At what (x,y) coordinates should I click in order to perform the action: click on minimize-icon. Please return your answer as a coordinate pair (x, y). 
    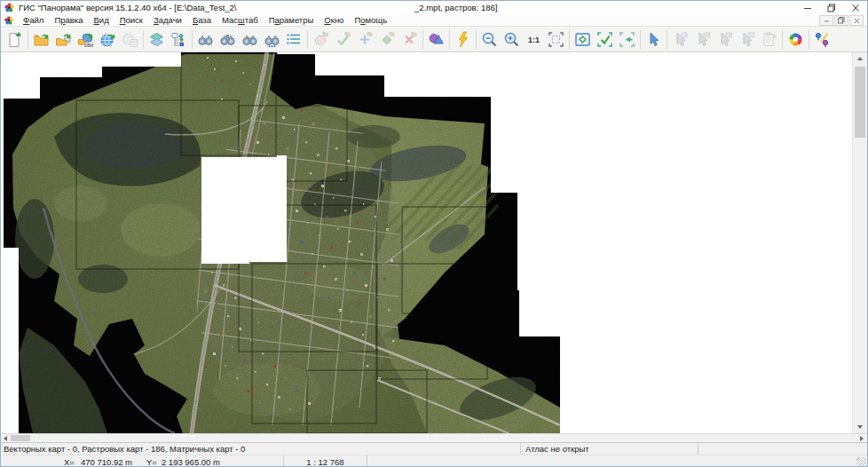
    Looking at the image, I should click on (808, 8).